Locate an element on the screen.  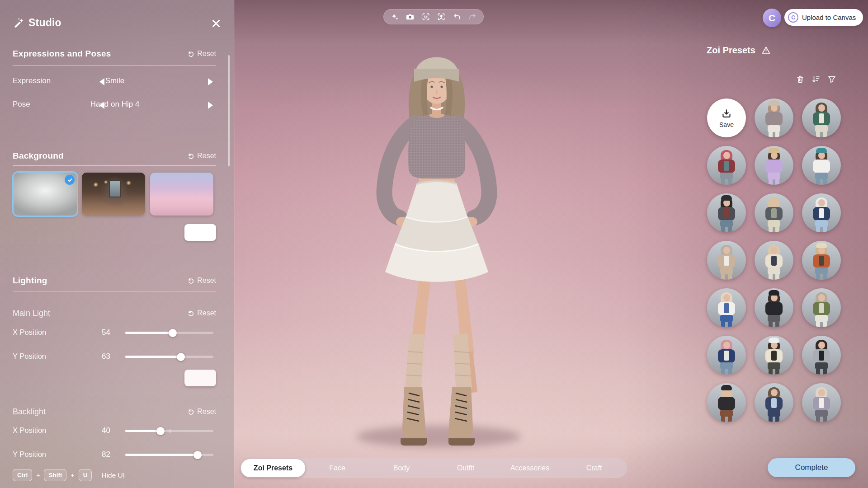
tab-craft: Craft is located at coordinates (594, 468).